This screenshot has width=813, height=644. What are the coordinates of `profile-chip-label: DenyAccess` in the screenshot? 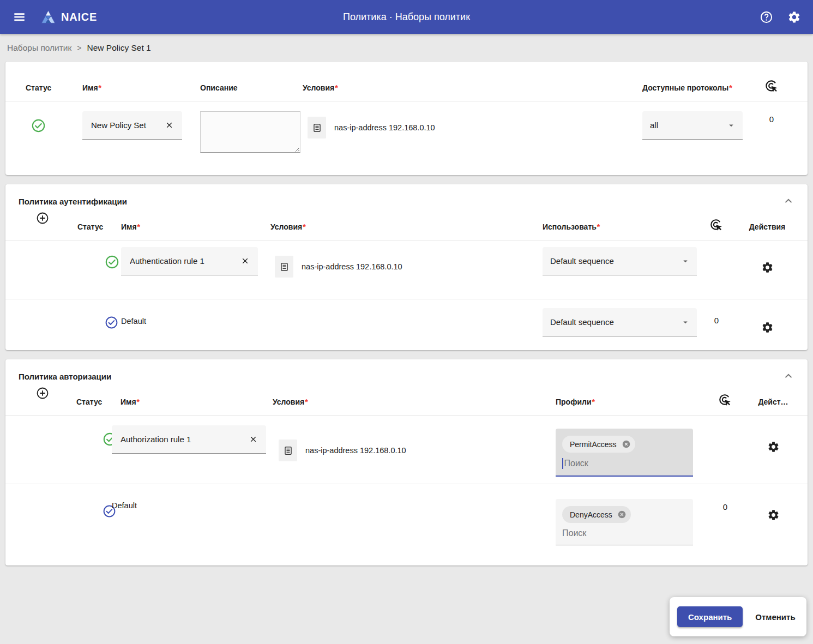 It's located at (591, 515).